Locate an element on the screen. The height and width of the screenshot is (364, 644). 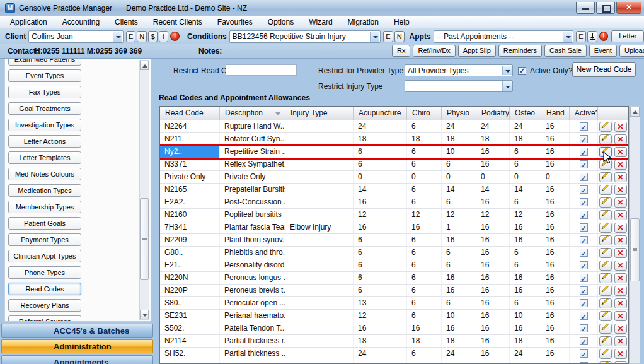
action-button-cash-sale: Cash Sale is located at coordinates (566, 50).